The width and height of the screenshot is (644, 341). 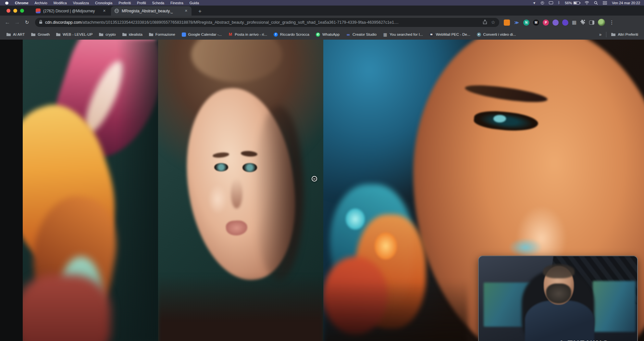 I want to click on forward-button: →, so click(x=17, y=22).